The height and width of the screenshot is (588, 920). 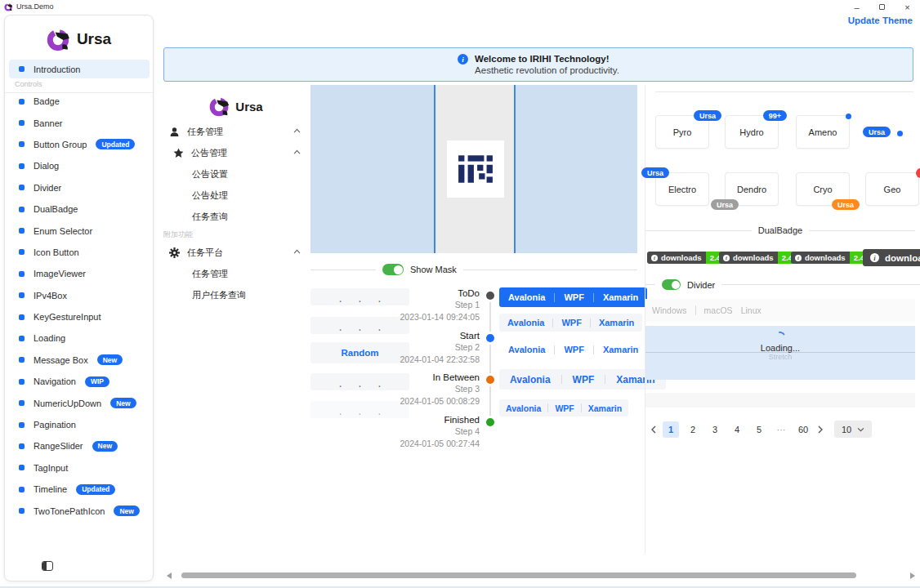 I want to click on brand-name: Ursa, so click(x=94, y=39).